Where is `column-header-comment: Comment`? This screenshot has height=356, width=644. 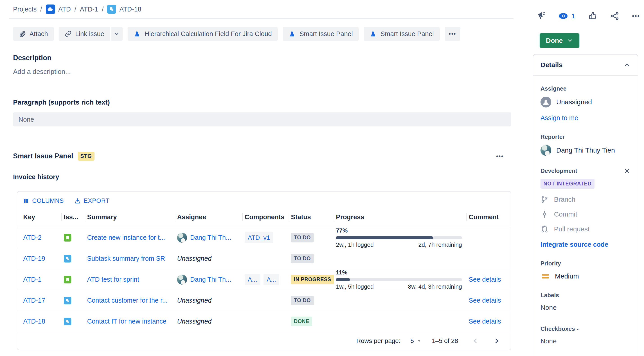 column-header-comment: Comment is located at coordinates (487, 217).